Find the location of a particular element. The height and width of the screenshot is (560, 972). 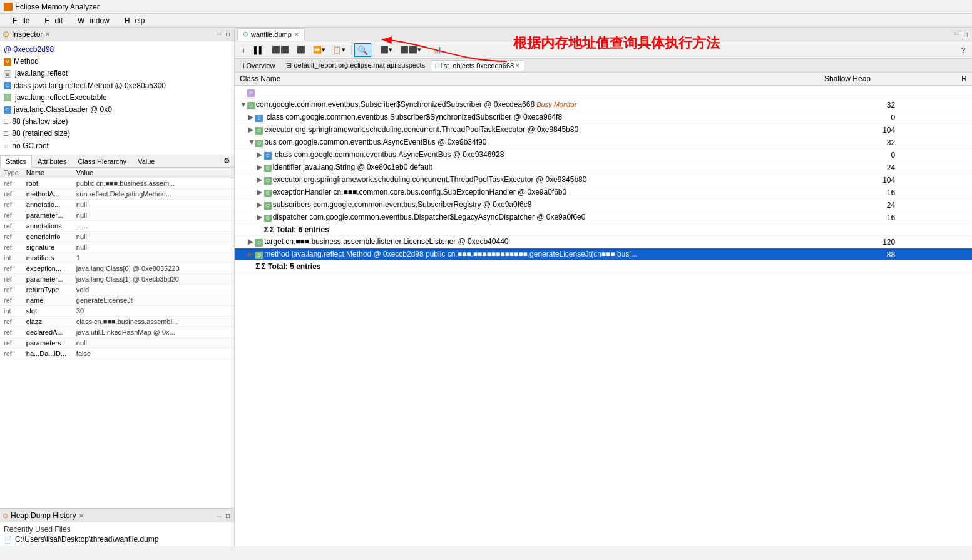

prop-row: ref parameter... null is located at coordinates (117, 215).